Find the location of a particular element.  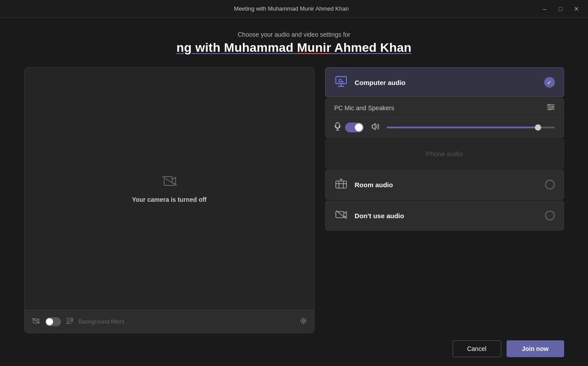

no-audio-option: Don't use audio is located at coordinates (445, 216).